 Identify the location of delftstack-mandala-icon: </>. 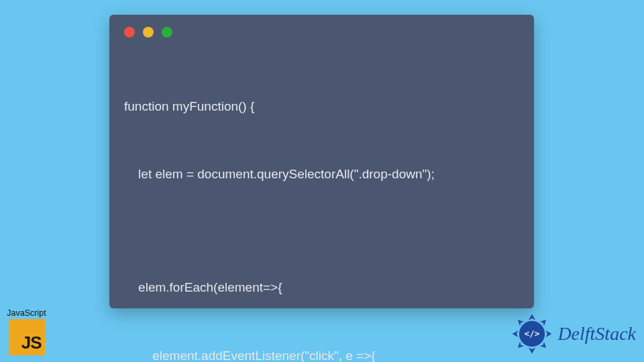
(532, 334).